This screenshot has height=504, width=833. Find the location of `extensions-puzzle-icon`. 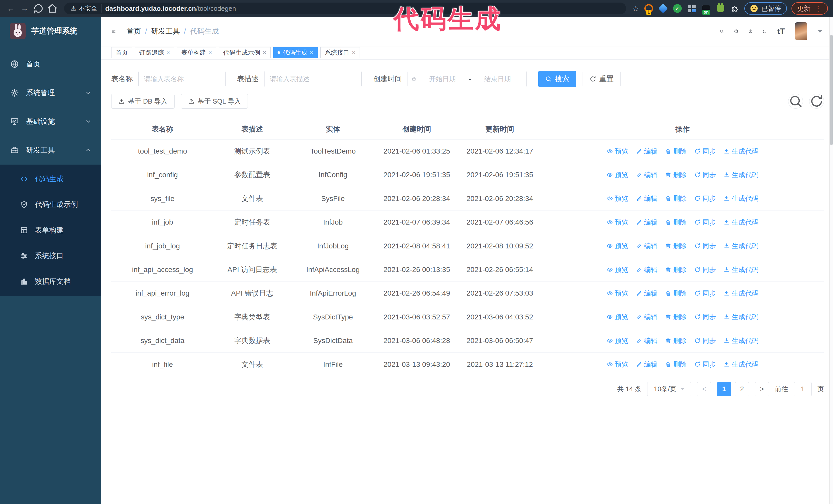

extensions-puzzle-icon is located at coordinates (735, 8).